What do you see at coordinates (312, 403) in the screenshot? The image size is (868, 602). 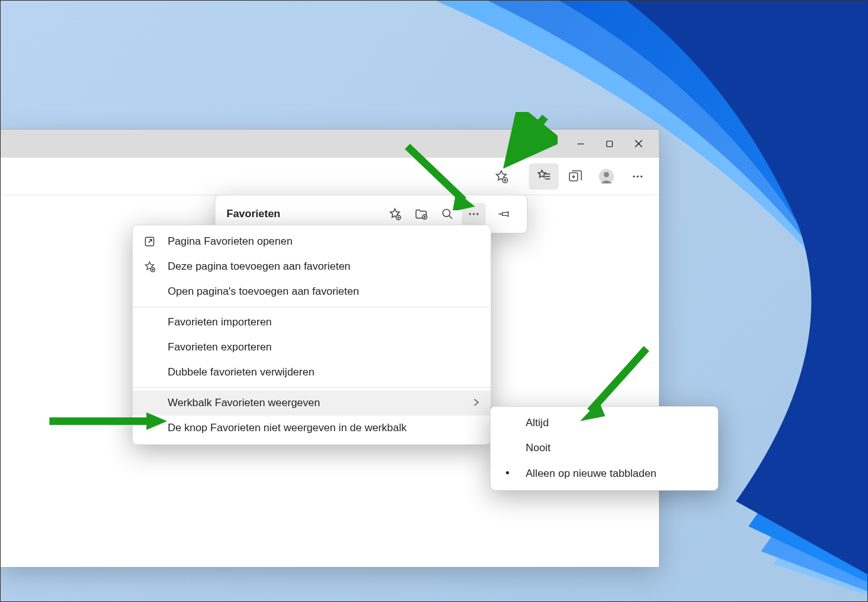 I see `menu-show-favorites-bar: Werkbalk Favorieten weergeven` at bounding box center [312, 403].